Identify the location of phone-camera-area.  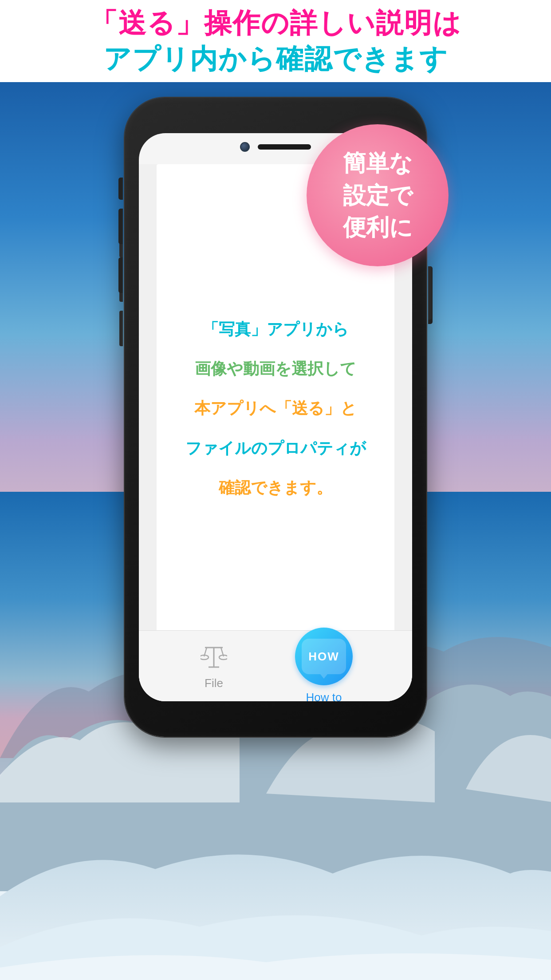
(276, 147).